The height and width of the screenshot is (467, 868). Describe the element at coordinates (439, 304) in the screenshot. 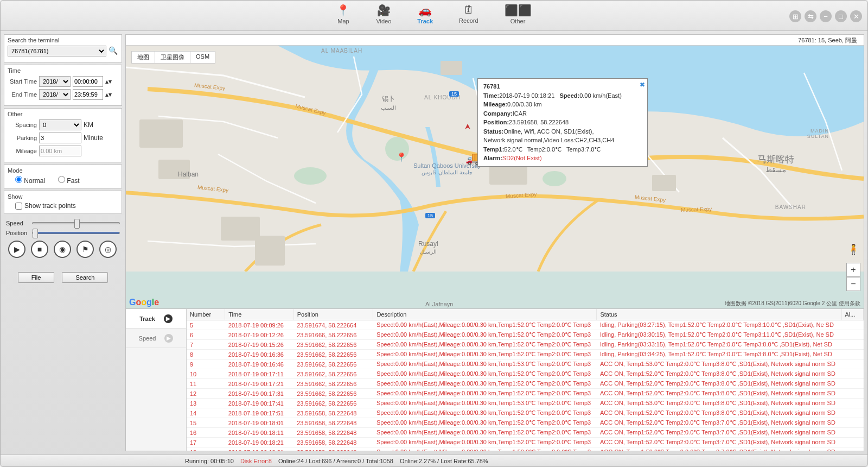

I see `map-label: Al Jafnayn` at that location.